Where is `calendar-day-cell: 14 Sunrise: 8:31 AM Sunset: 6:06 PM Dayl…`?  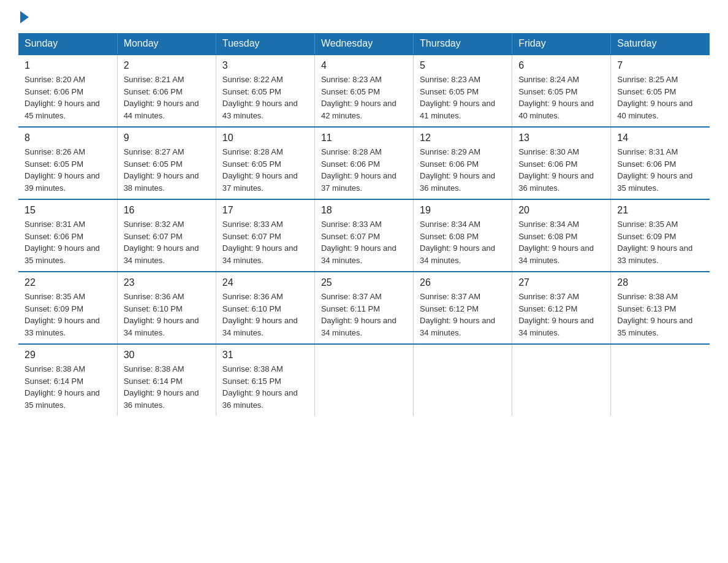
calendar-day-cell: 14 Sunrise: 8:31 AM Sunset: 6:06 PM Dayl… is located at coordinates (661, 163).